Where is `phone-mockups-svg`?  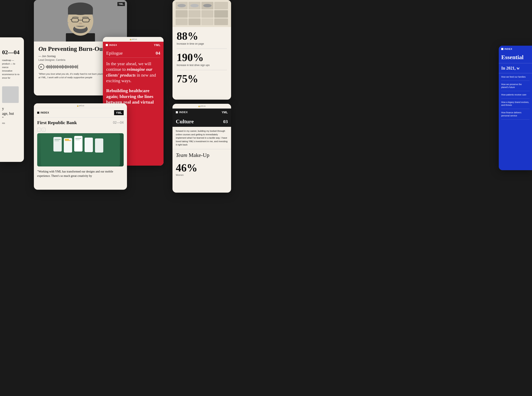
phone-mockups-svg is located at coordinates (81, 150).